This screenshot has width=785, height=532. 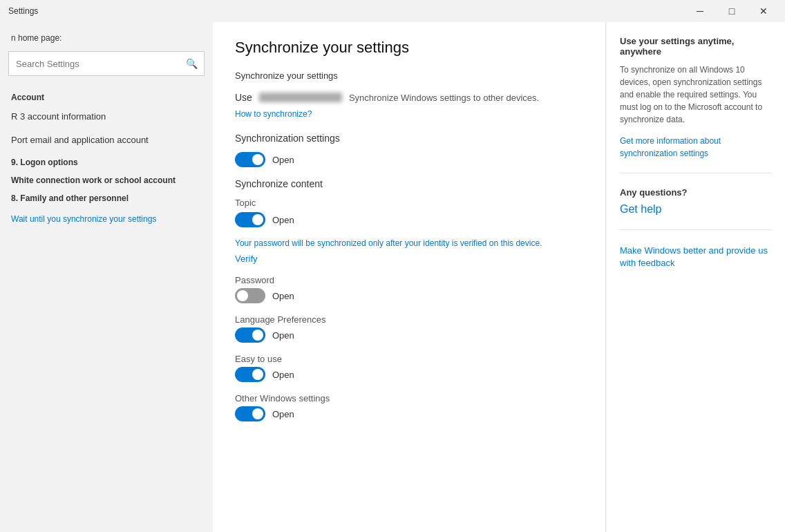 I want to click on password-item: Password Open, so click(x=409, y=289).